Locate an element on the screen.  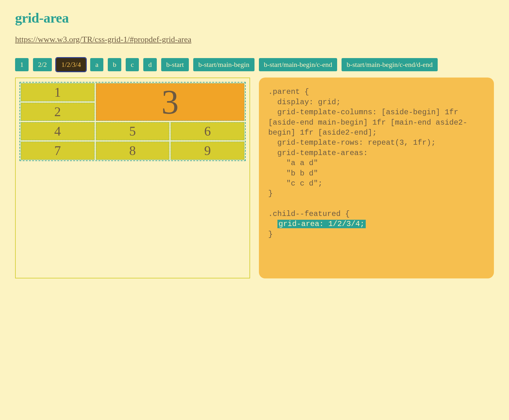
option-7: d is located at coordinates (150, 65).